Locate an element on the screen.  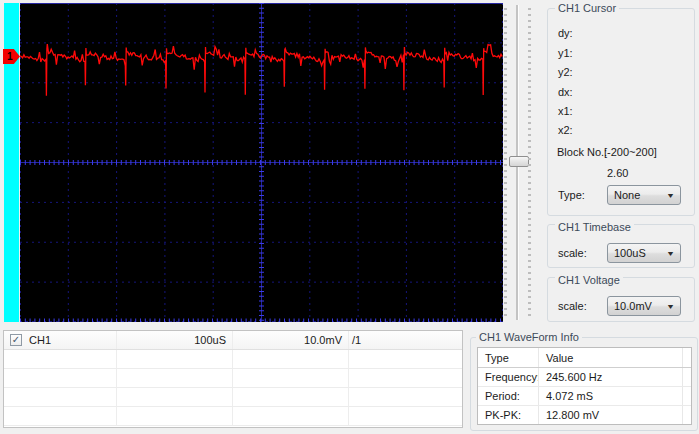
channel-row-ch1: ✓ CH1 100uS 10.0mV /1 is located at coordinates (233, 340).